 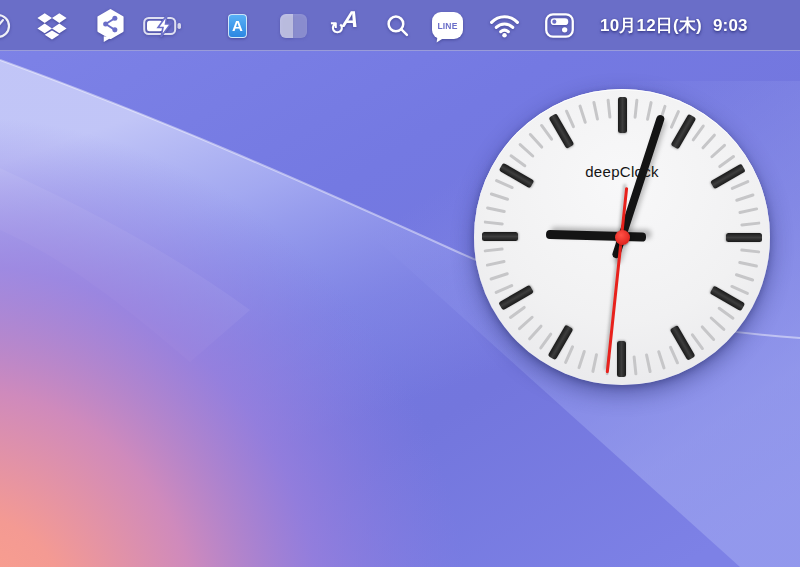 I want to click on menu-bar: A A ↻ LINE, so click(x=400, y=26).